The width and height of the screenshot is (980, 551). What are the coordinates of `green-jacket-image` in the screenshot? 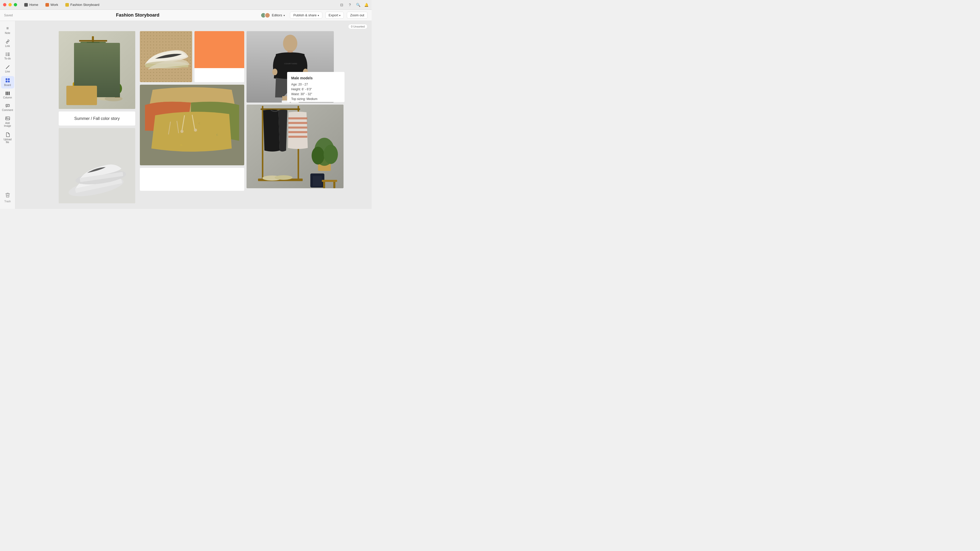 It's located at (97, 70).